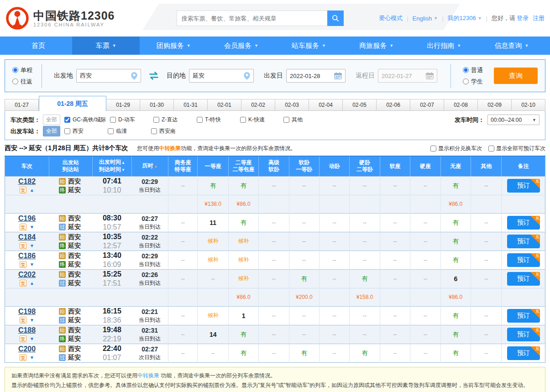 This screenshot has height=392, width=550. I want to click on date-tab-02-04: 02-04, so click(326, 105).